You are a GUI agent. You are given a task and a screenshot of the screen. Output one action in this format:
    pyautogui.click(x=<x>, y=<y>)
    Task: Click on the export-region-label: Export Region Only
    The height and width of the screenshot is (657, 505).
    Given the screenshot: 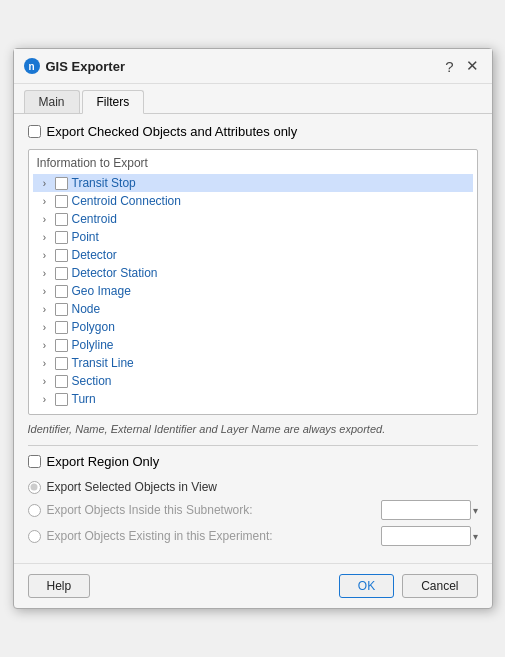 What is the action you would take?
    pyautogui.click(x=104, y=462)
    